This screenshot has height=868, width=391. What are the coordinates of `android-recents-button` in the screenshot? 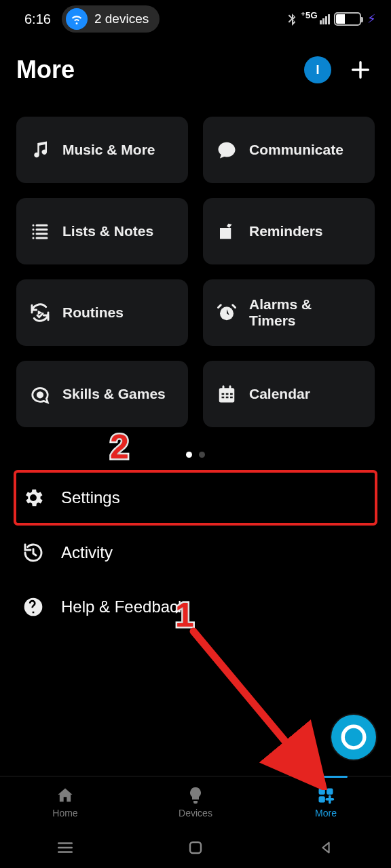 It's located at (65, 848).